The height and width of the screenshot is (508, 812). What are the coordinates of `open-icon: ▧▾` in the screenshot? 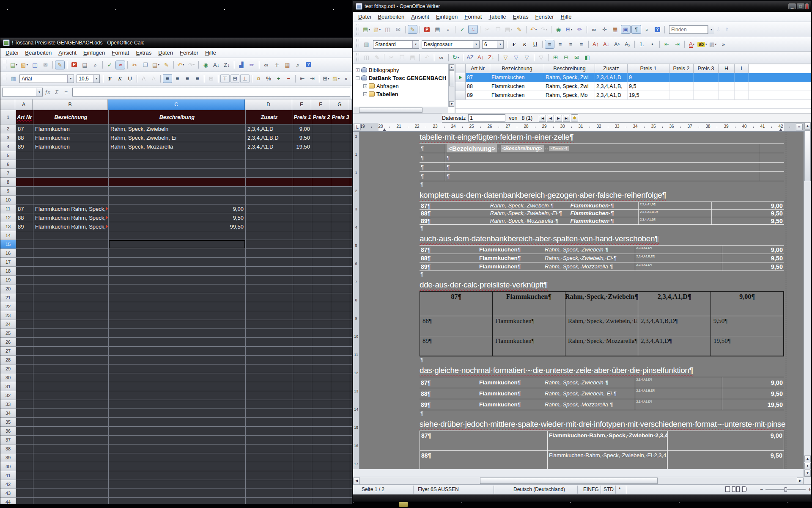 It's located at (377, 30).